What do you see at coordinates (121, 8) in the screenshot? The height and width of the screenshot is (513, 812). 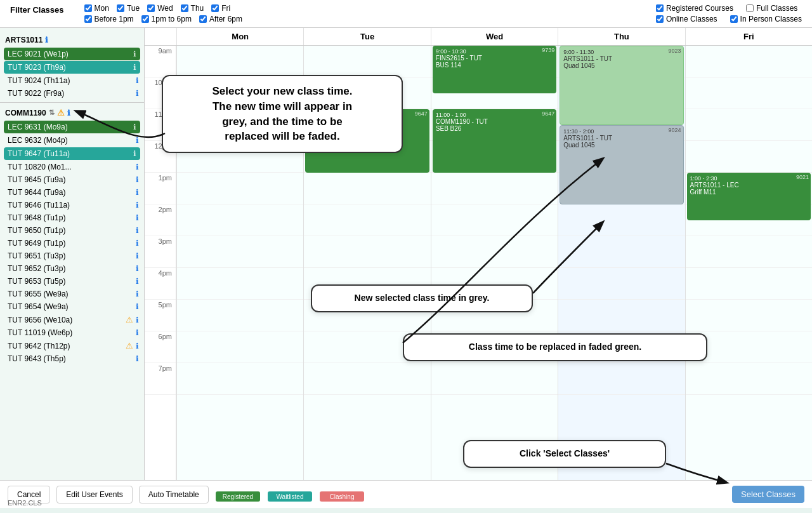 I see `tue-checkbox` at bounding box center [121, 8].